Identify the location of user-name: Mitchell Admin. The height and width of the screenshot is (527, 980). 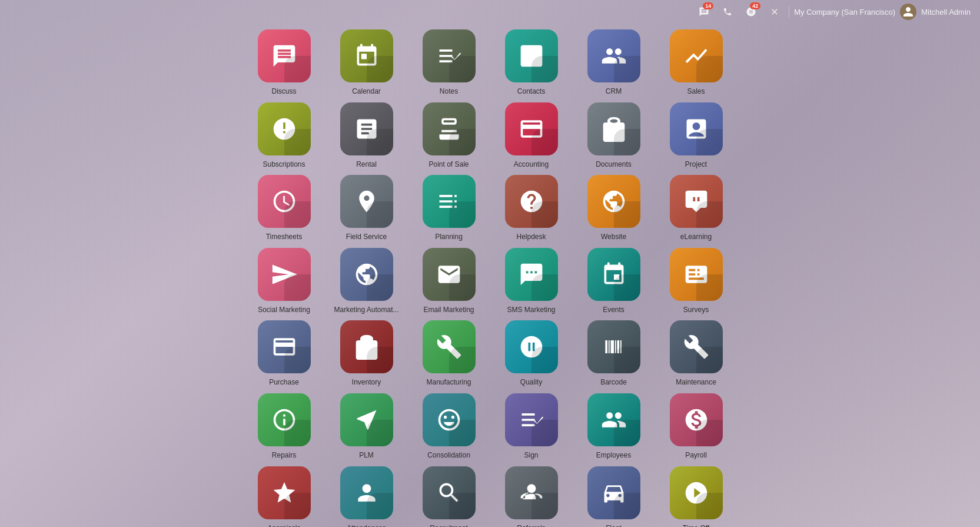
(946, 12).